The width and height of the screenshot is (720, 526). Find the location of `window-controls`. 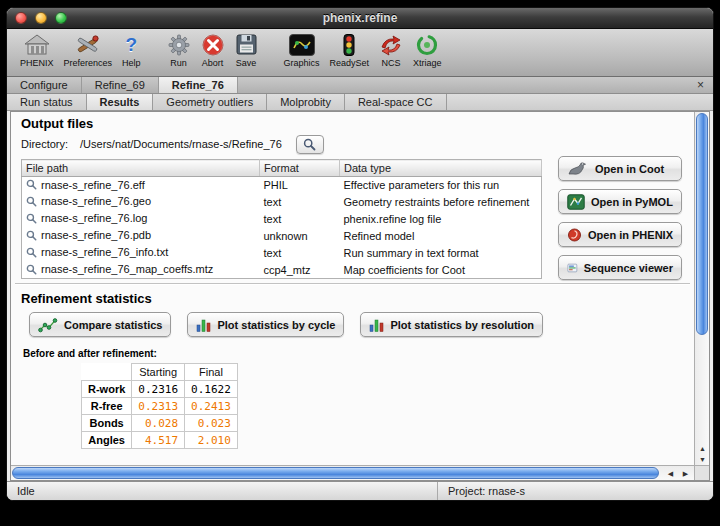

window-controls is located at coordinates (41, 18).